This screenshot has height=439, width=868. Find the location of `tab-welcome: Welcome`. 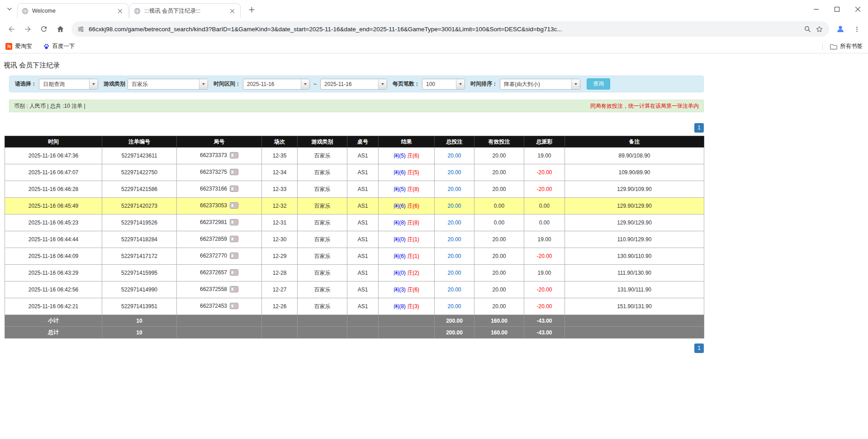

tab-welcome: Welcome is located at coordinates (73, 11).